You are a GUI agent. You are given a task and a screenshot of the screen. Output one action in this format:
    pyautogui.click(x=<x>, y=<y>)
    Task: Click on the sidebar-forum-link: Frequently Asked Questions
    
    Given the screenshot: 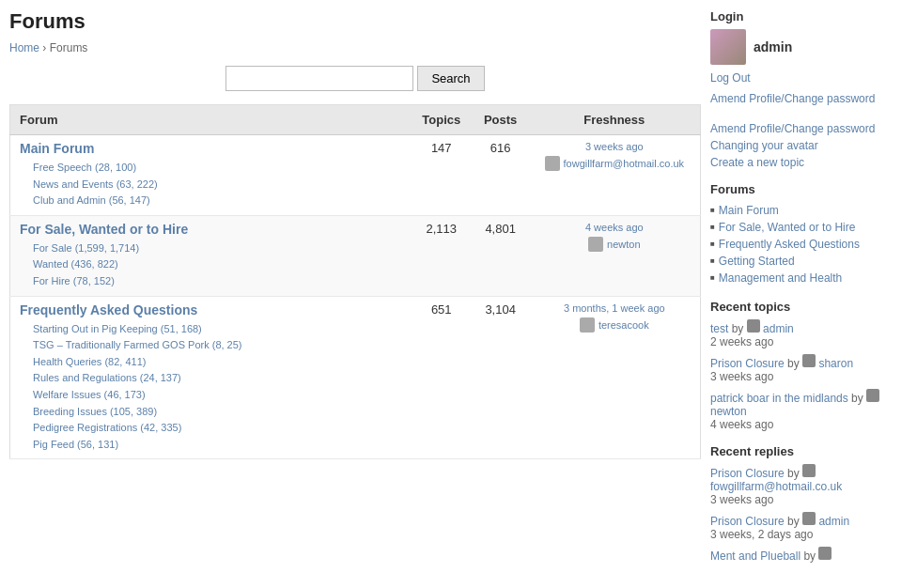 What is the action you would take?
    pyautogui.click(x=789, y=244)
    